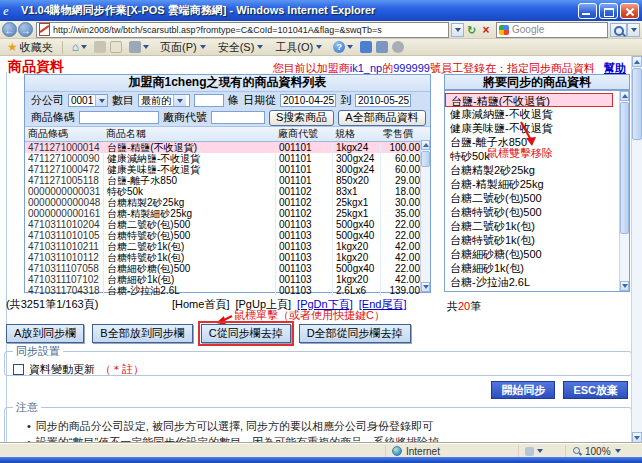 Image resolution: width=642 pixels, height=463 pixels. Describe the element at coordinates (139, 47) in the screenshot. I see `print-button` at that location.